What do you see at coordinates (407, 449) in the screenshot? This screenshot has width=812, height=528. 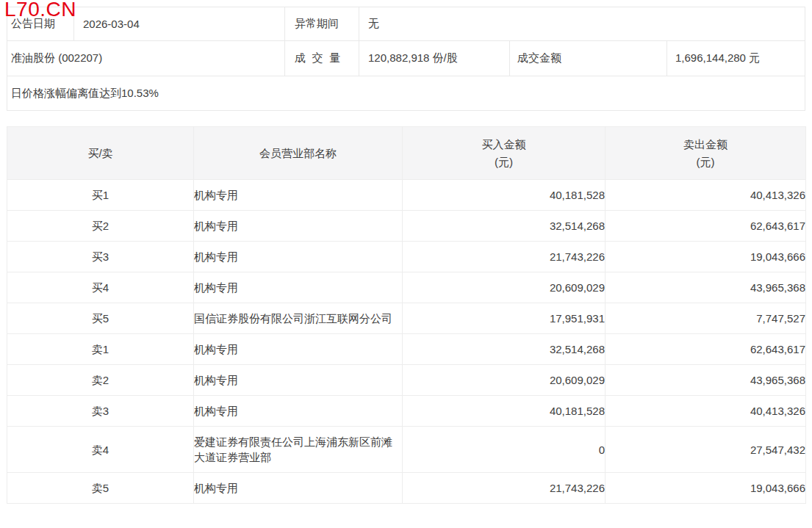 I see `table-row: 卖4 爱建证券有限责任公司上海浦东新区前滩大道证券营业部 0 27,547,43…` at bounding box center [407, 449].